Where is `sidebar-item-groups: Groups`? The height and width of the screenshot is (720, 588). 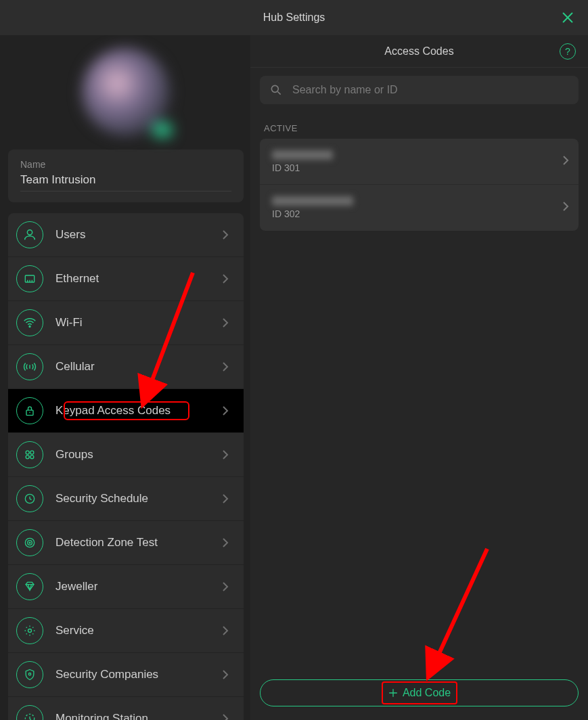
sidebar-item-groups: Groups is located at coordinates (126, 455).